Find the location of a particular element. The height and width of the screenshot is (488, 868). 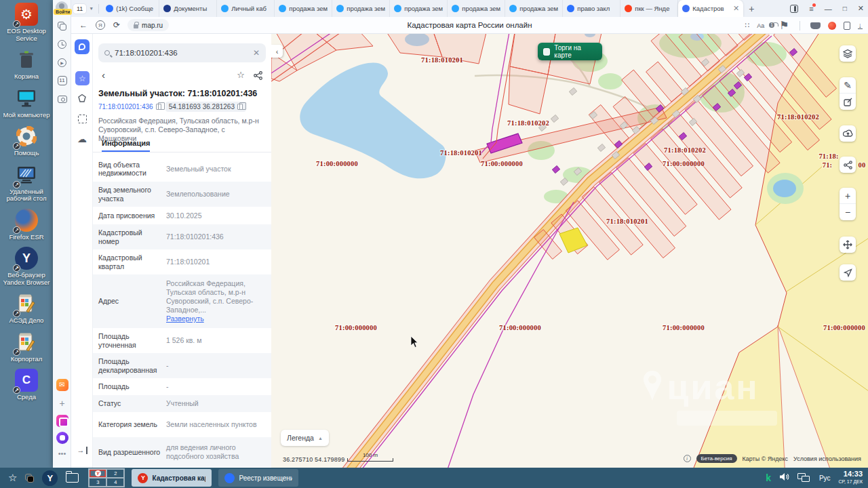

clock: 14:33 СР, 17 ДЕК is located at coordinates (850, 478).